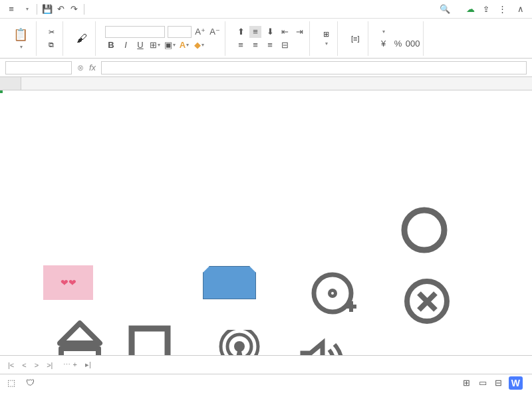 The height and width of the screenshot is (399, 532). What do you see at coordinates (11, 9) in the screenshot?
I see `menu-icon: ≡` at bounding box center [11, 9].